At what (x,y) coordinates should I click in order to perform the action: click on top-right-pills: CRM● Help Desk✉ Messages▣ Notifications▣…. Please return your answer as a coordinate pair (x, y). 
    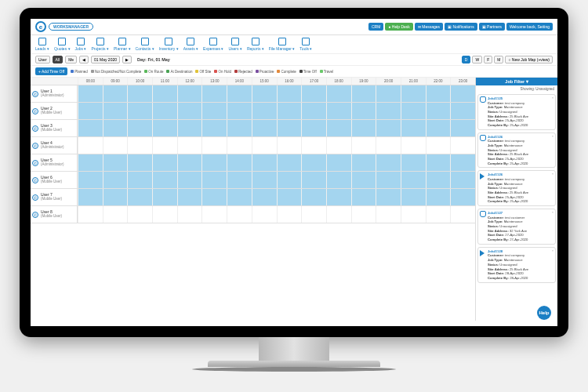
    Looking at the image, I should click on (461, 27).